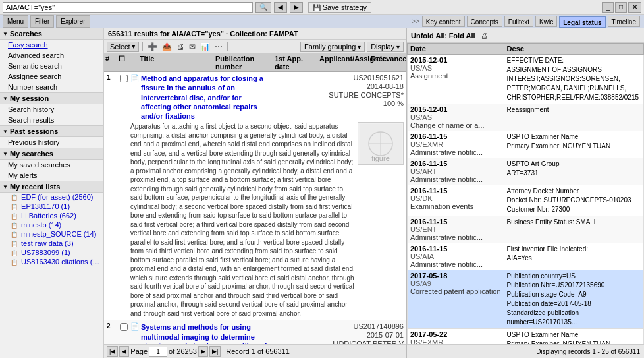 The image size is (644, 358). What do you see at coordinates (338, 95) in the screenshot?
I see `result-applicant-1: SUTURE CONCEPTS*` at bounding box center [338, 95].